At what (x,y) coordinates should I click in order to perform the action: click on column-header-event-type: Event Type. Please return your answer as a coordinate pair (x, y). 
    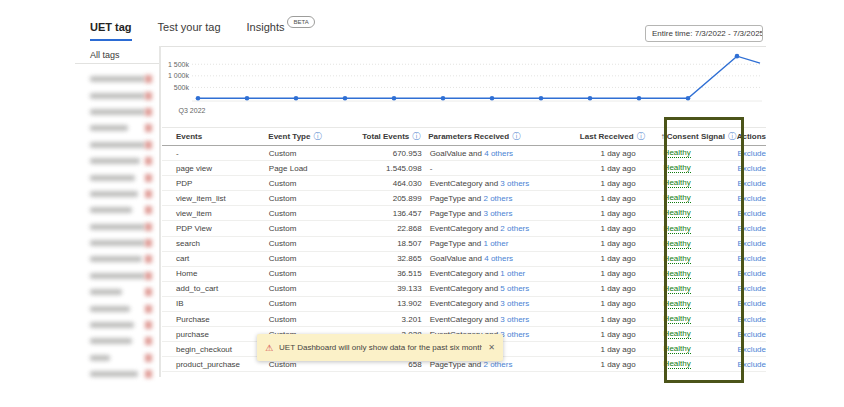
    Looking at the image, I should click on (312, 136).